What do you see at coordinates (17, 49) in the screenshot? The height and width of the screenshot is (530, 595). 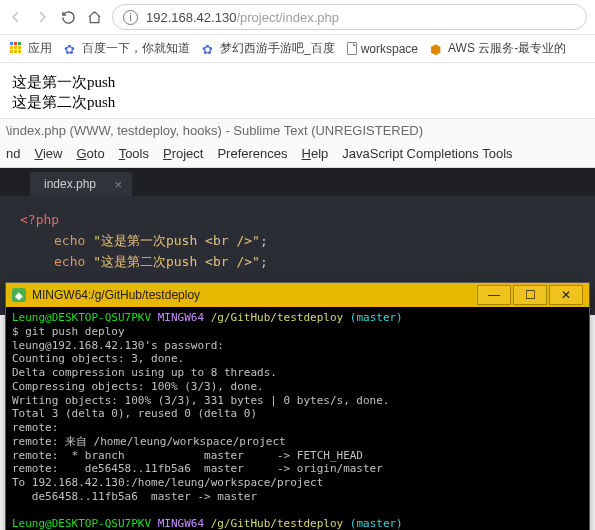 I see `apps-icon` at bounding box center [17, 49].